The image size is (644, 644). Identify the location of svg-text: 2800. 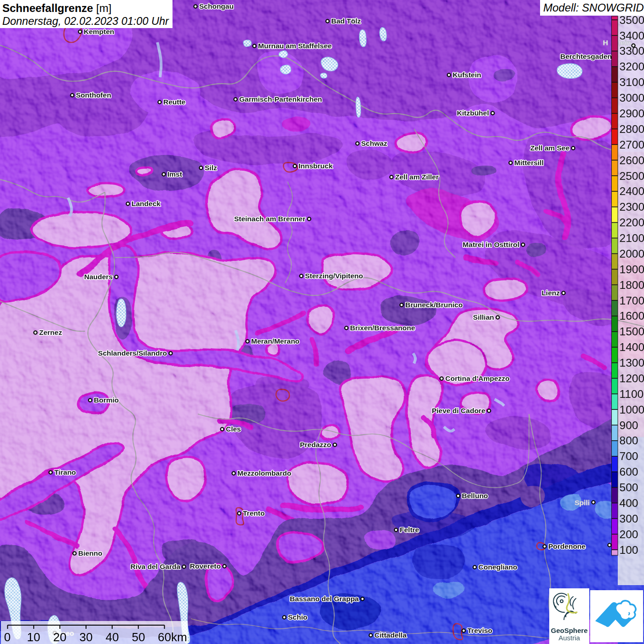
(632, 129).